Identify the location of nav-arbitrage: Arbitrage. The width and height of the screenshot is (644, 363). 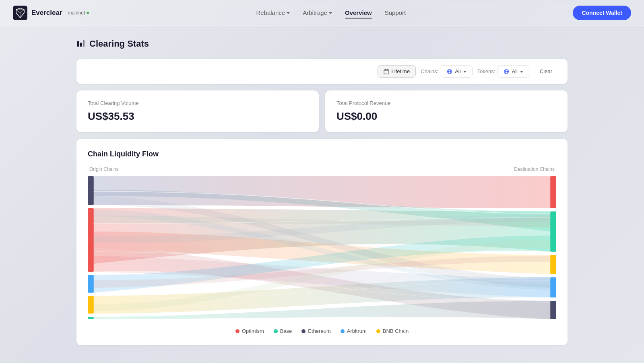
(317, 13).